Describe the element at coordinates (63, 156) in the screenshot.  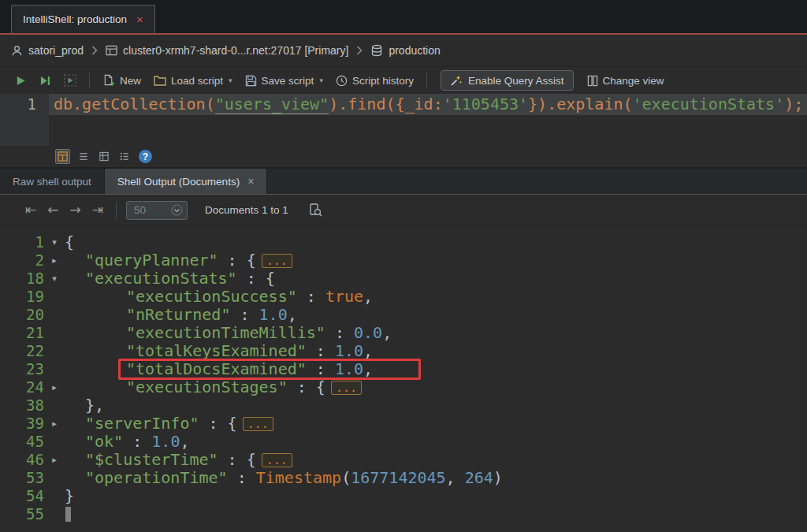
I see `layout-grid-icon` at that location.